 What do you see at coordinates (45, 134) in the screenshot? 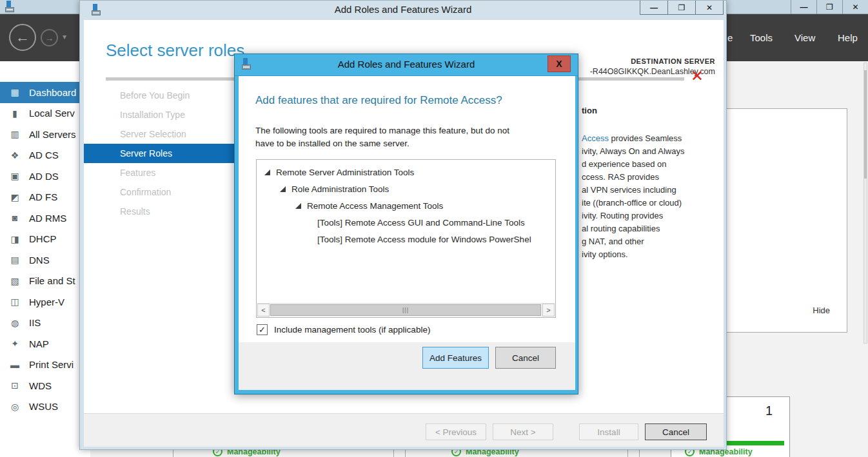
I see `sidebar-item-all-servers: ▥All Servers` at bounding box center [45, 134].